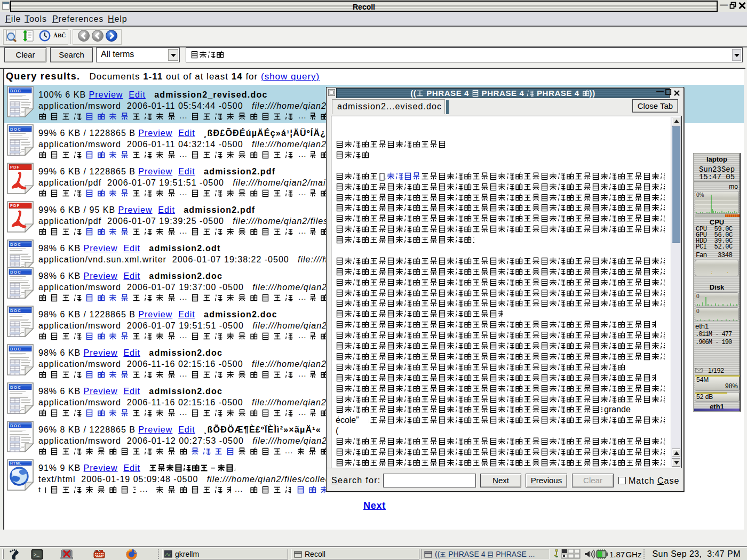  Describe the element at coordinates (617, 410) in the screenshot. I see `svg-text: grande` at that location.